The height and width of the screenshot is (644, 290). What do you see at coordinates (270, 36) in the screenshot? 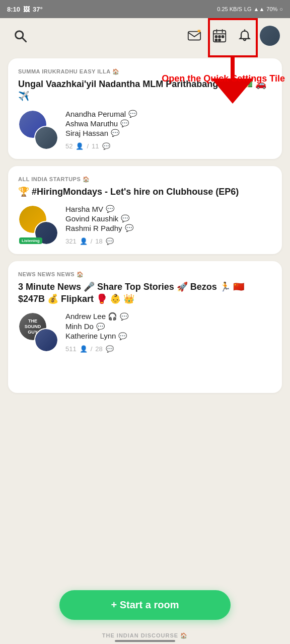
I see `avatar-button` at bounding box center [270, 36].